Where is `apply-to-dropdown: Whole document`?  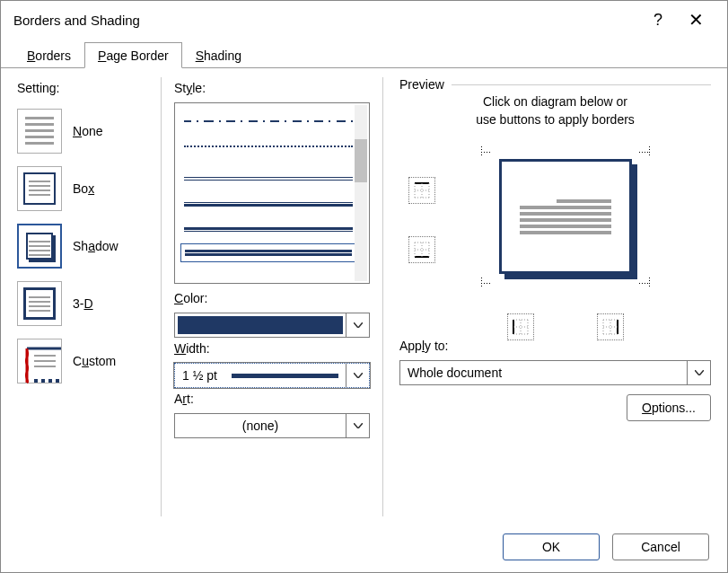 apply-to-dropdown: Whole document is located at coordinates (555, 373).